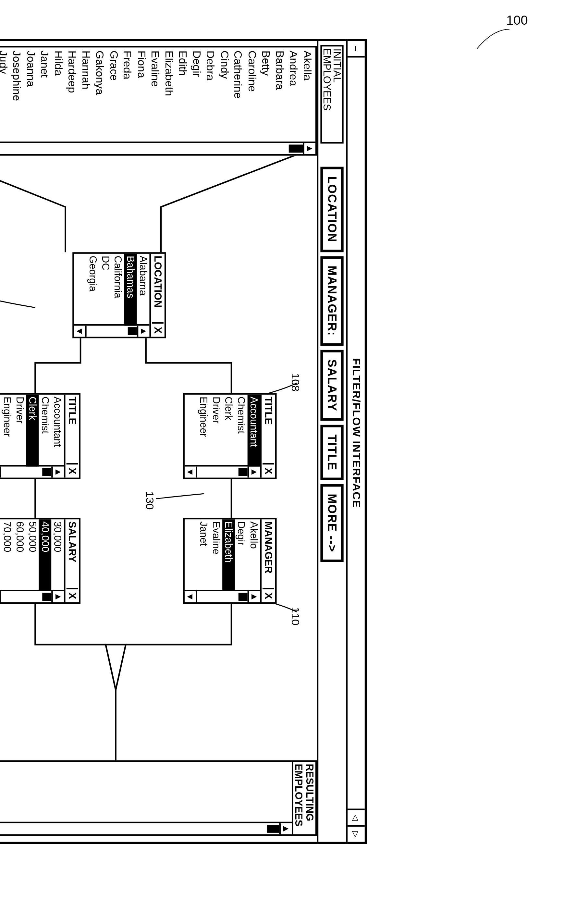  Describe the element at coordinates (57, 555) in the screenshot. I see `list-item: 30,000` at that location.